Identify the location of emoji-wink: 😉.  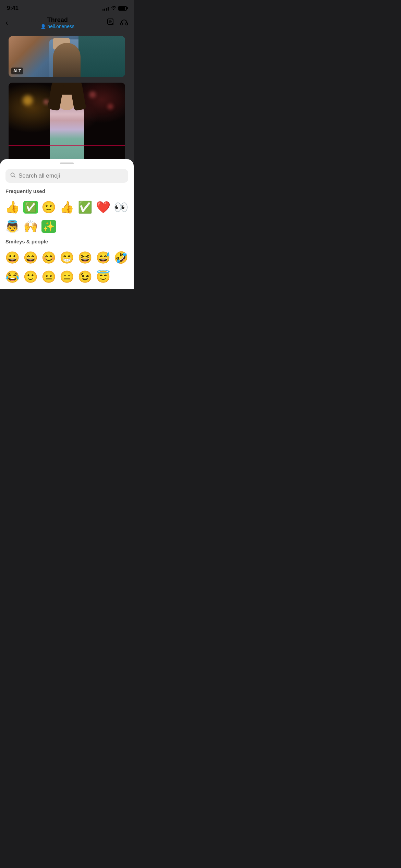
(85, 277).